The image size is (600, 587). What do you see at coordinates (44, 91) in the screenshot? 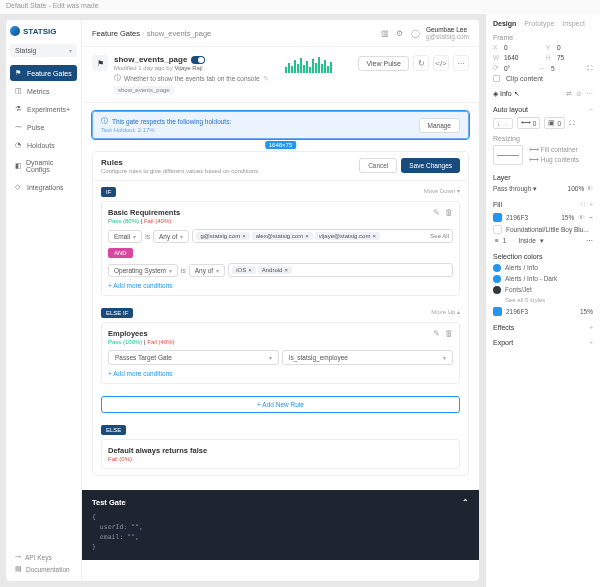
I see `nav-metrics: ◫Metrics` at bounding box center [44, 91].